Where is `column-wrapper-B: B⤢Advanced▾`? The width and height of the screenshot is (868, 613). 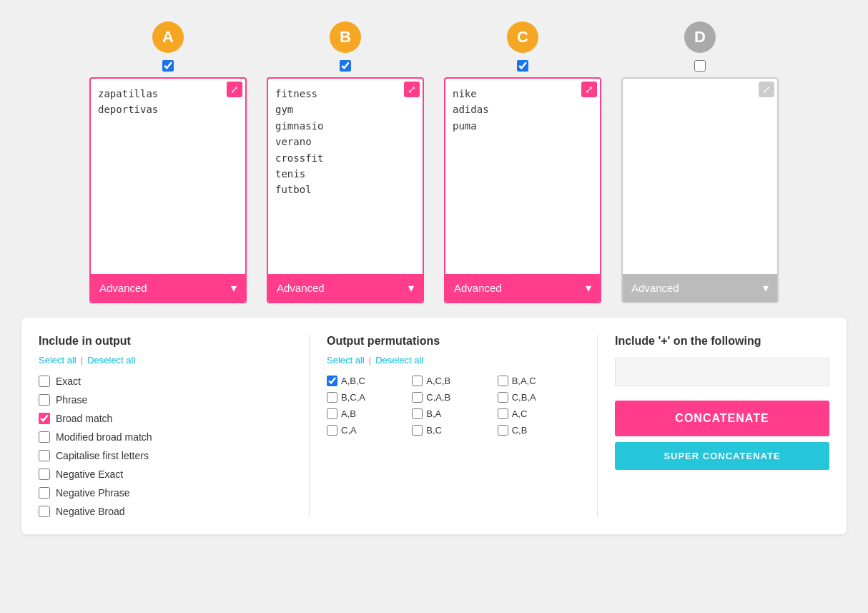
column-wrapper-B: B⤢Advanced▾ is located at coordinates (345, 162).